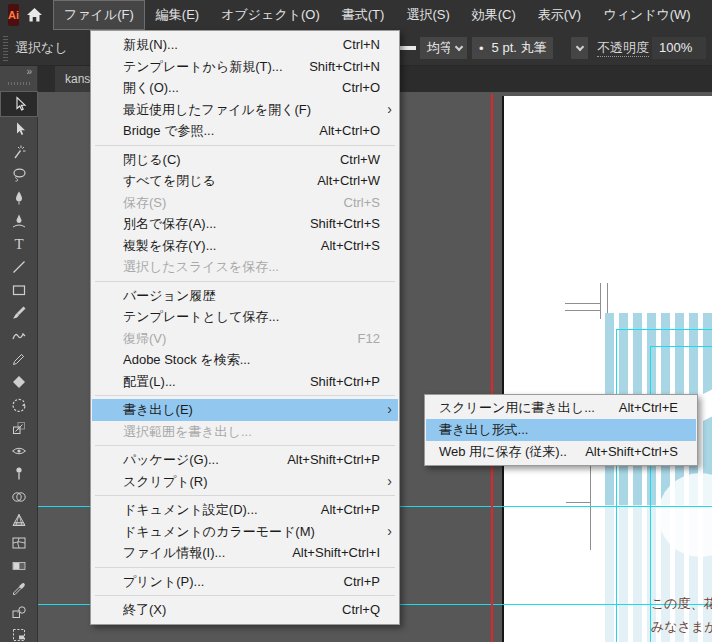 The height and width of the screenshot is (642, 712). What do you see at coordinates (245, 460) in the screenshot?
I see `file-menu-item: パッケージ(G)...Alt+Shift+Ctrl+P` at bounding box center [245, 460].